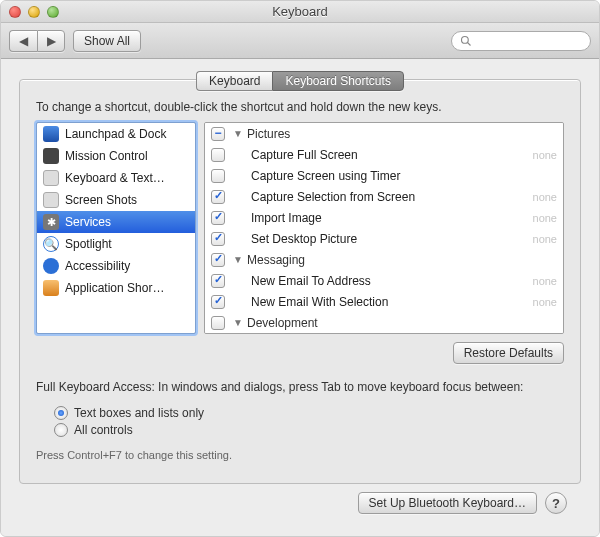 This screenshot has width=600, height=537. Describe the element at coordinates (556, 504) in the screenshot. I see `help-icon: ?` at that location.